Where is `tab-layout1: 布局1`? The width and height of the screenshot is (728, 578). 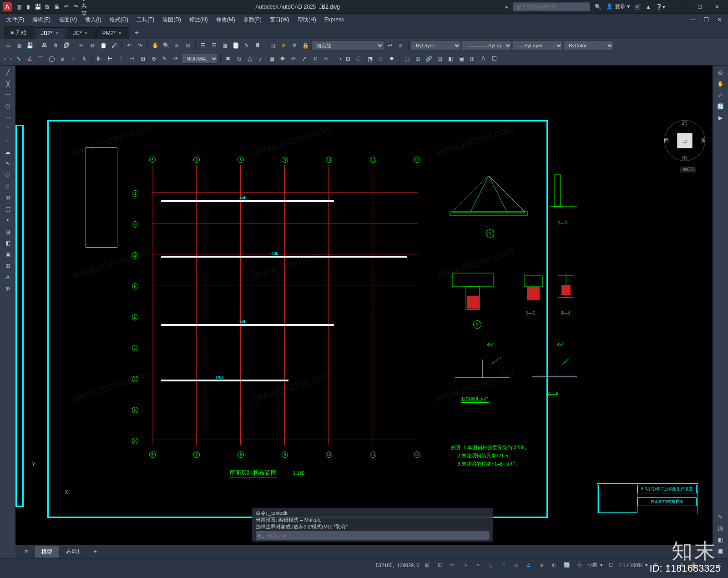 tab-layout1: 布局1 is located at coordinates (73, 552).